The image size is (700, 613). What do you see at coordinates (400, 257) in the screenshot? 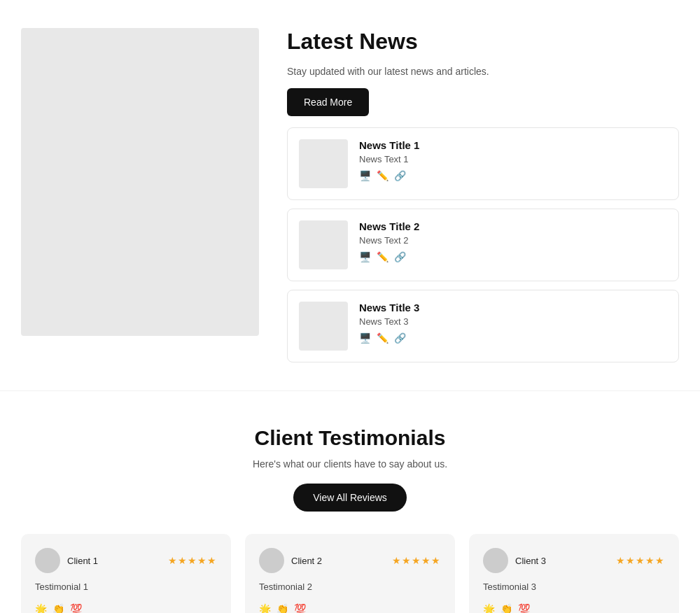
I see `news-card-2-icon-3: 🔗` at bounding box center [400, 257].